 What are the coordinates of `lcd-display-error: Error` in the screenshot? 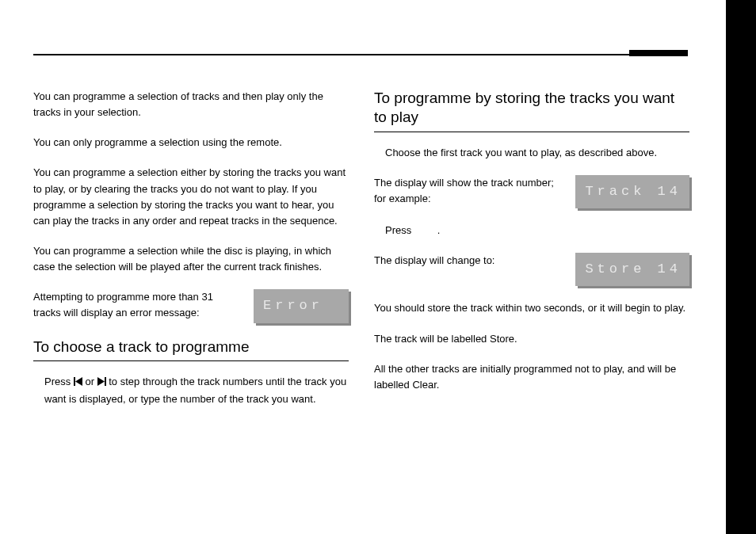 It's located at (301, 306).